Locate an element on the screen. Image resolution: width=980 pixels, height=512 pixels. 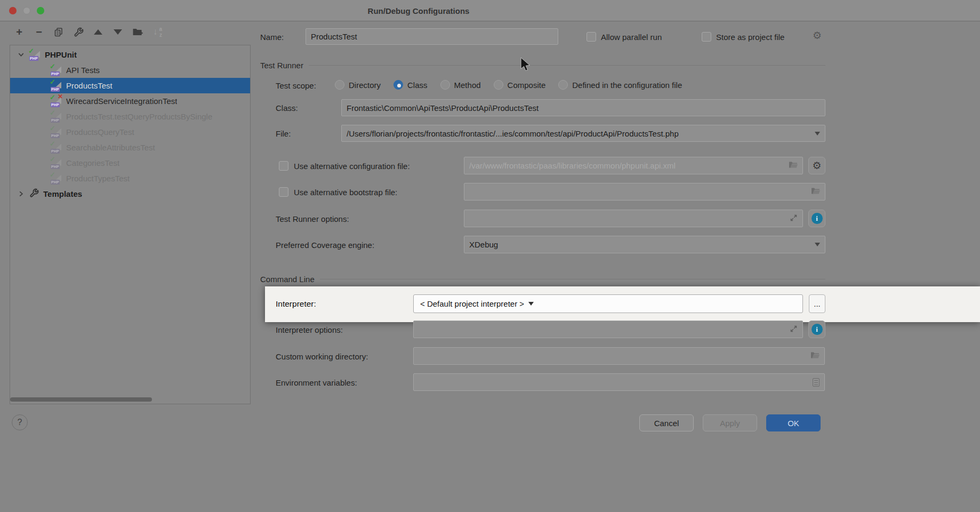
cancel-button: Cancel is located at coordinates (666, 423).